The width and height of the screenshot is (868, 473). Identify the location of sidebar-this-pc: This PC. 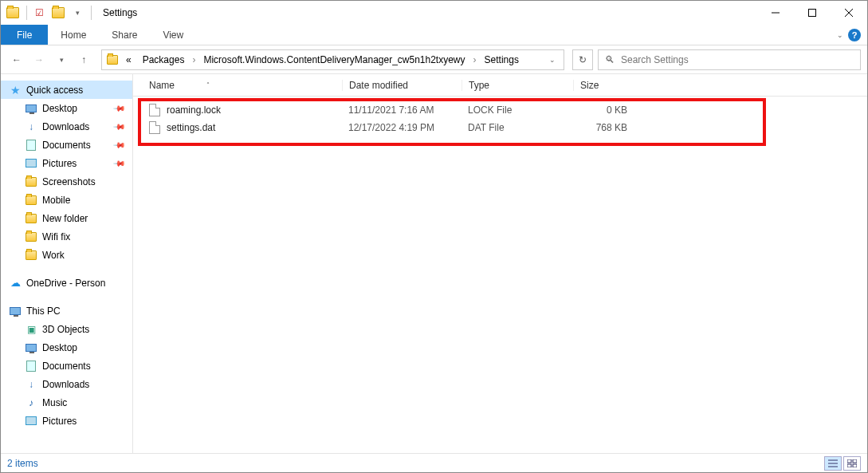
(67, 311).